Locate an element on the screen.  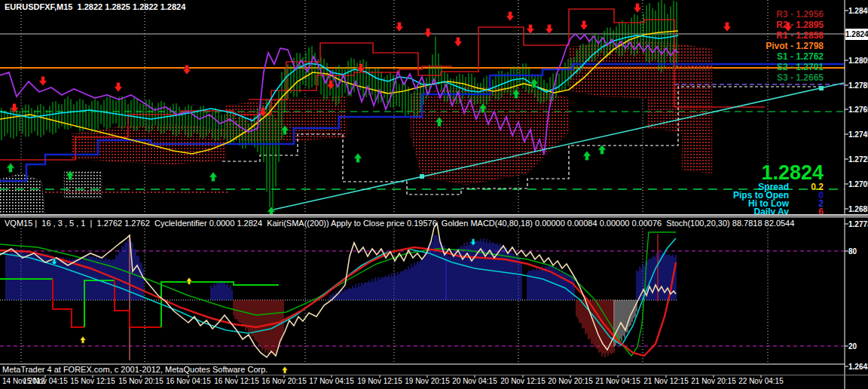
price-info-rows: Spread0.2Pips to Open0Hi to Low2Daily Av… is located at coordinates (778, 200).